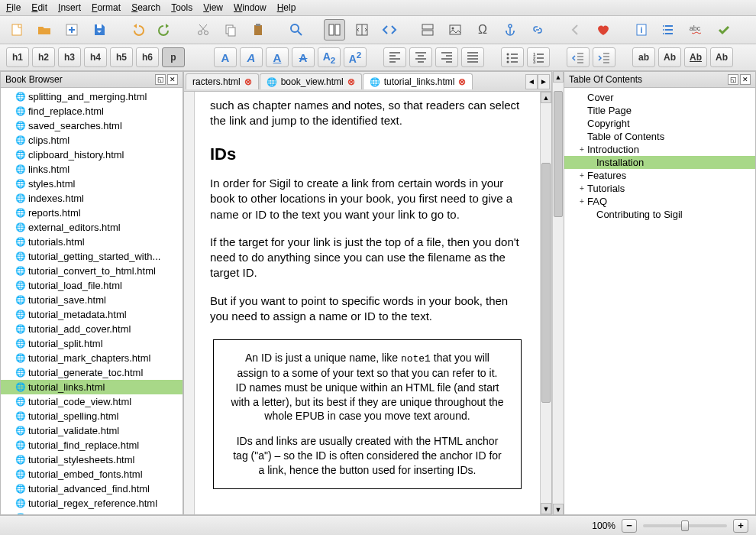 The height and width of the screenshot is (535, 756). I want to click on bold-icon: A, so click(225, 57).